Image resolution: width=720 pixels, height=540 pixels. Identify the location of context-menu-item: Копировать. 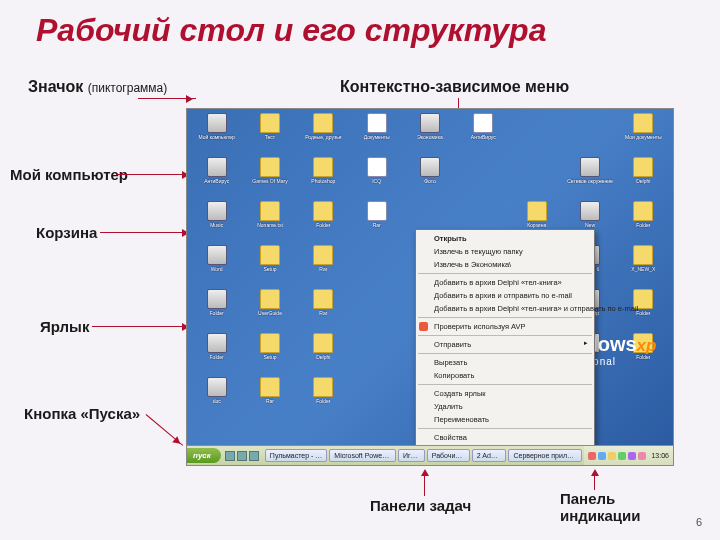
(505, 376).